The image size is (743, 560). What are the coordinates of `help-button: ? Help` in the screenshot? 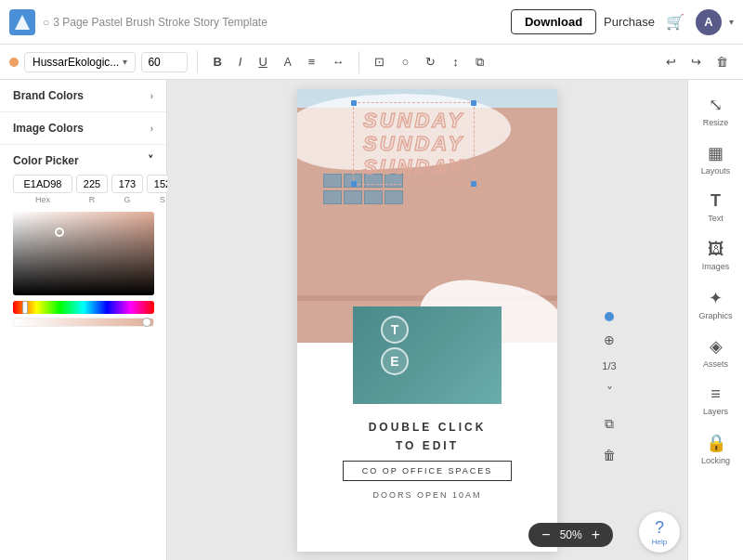 It's located at (659, 532).